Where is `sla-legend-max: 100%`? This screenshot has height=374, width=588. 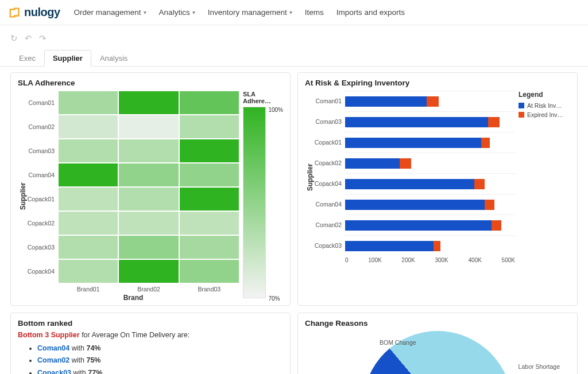
sla-legend-max: 100% is located at coordinates (276, 110).